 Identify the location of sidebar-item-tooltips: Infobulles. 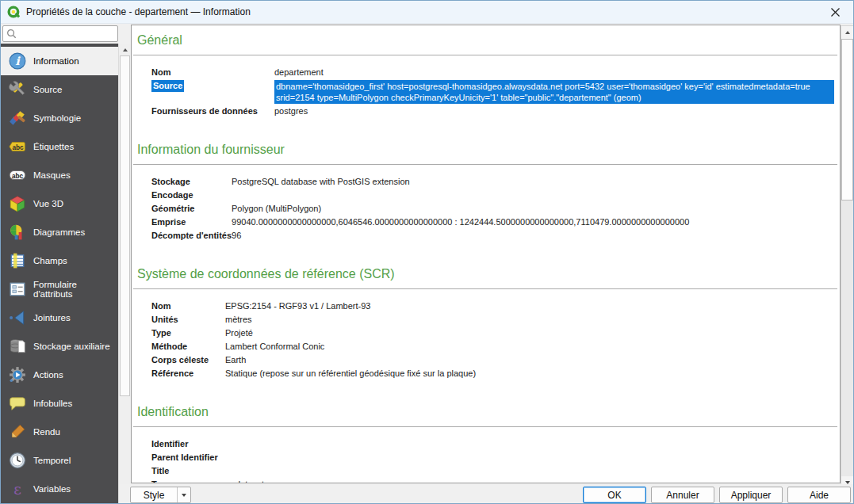
(59, 403).